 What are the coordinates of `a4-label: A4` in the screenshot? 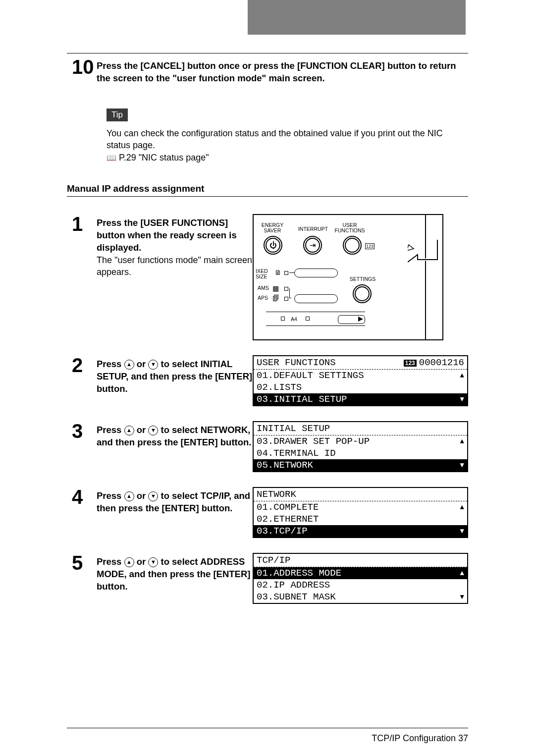 It's located at (294, 319).